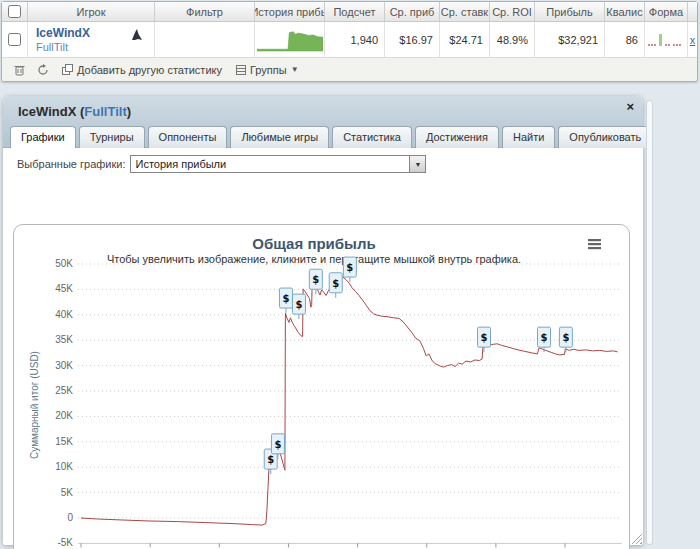 The width and height of the screenshot is (700, 549). Describe the element at coordinates (65, 542) in the screenshot. I see `y-tick-label: -5K` at that location.